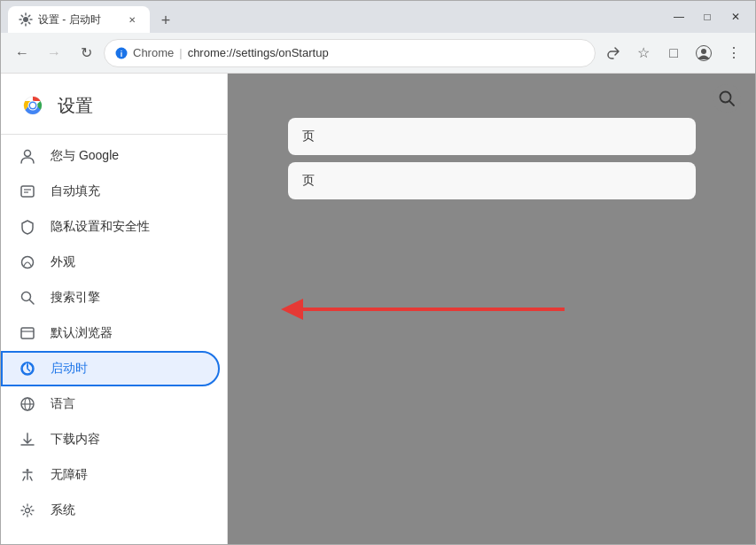 The height and width of the screenshot is (545, 756). I want to click on sidebar-label-google: 您与 Google, so click(85, 156).